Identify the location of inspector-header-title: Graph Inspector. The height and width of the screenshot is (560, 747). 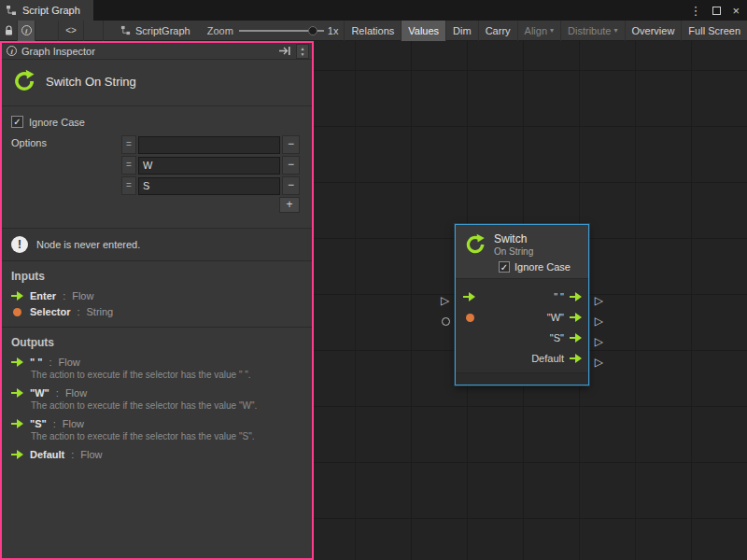
(58, 51).